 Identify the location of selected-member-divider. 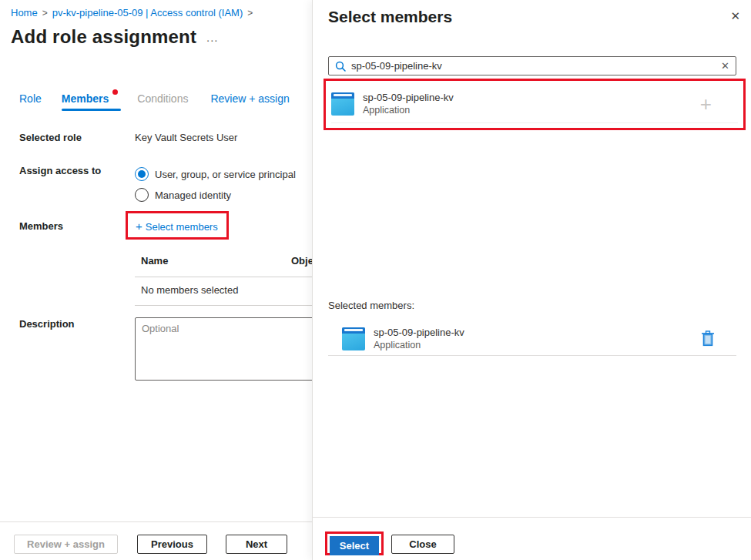
(532, 356).